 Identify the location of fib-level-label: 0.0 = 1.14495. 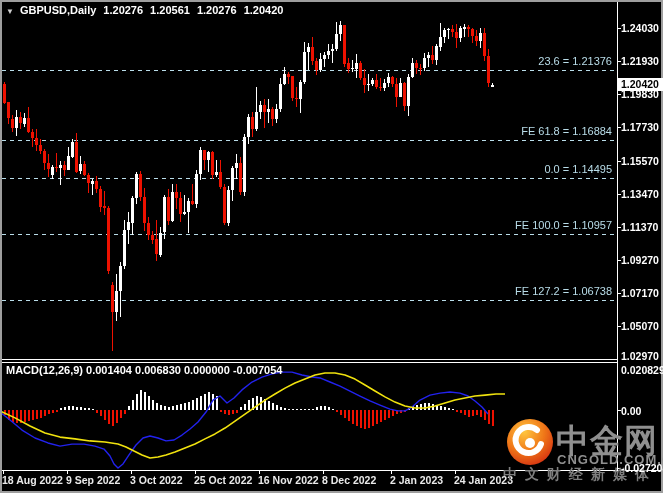
(578, 169).